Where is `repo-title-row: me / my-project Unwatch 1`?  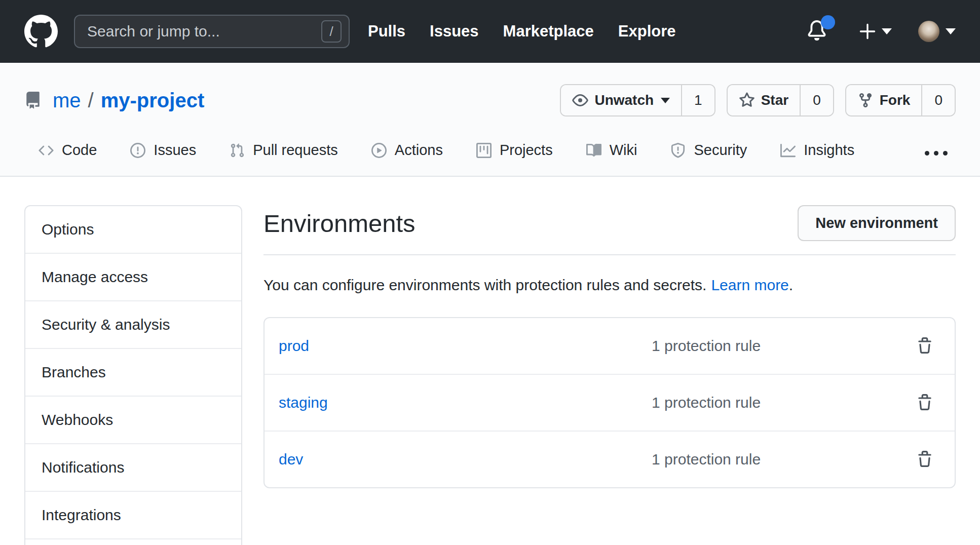 repo-title-row: me / my-project Unwatch 1 is located at coordinates (490, 100).